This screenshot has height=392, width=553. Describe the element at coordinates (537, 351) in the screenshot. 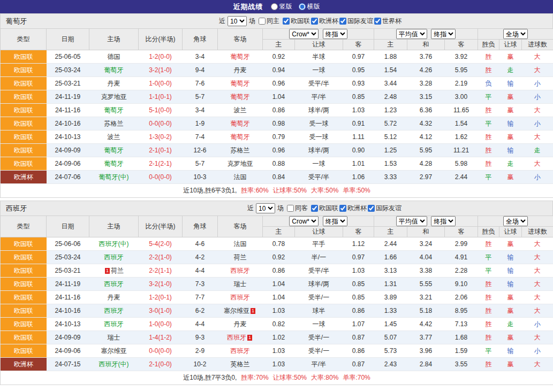

I see `result-goals: 小` at that location.